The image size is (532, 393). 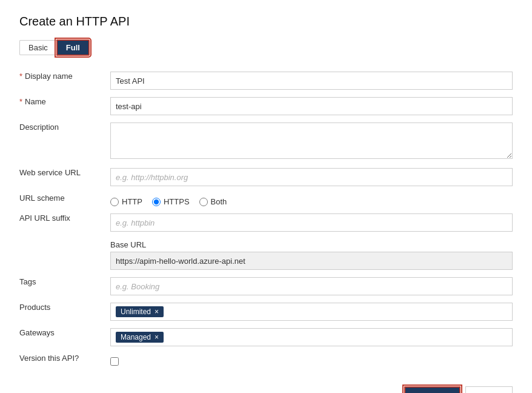 I want to click on url-scheme-http-label: HTTP, so click(x=126, y=201).